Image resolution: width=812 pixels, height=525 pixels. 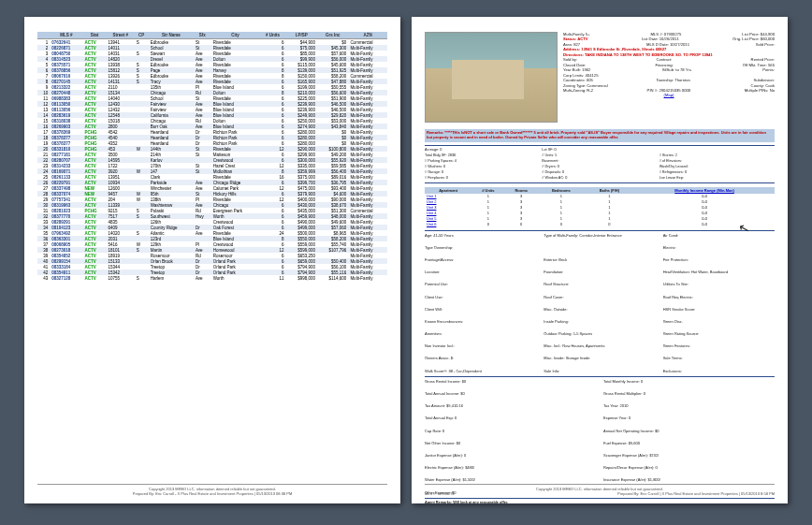 What do you see at coordinates (212, 216) in the screenshot?
I see `table-row: 3208377770ACTV7517SSouthwestHwyWorth6$45…` at bounding box center [212, 216].